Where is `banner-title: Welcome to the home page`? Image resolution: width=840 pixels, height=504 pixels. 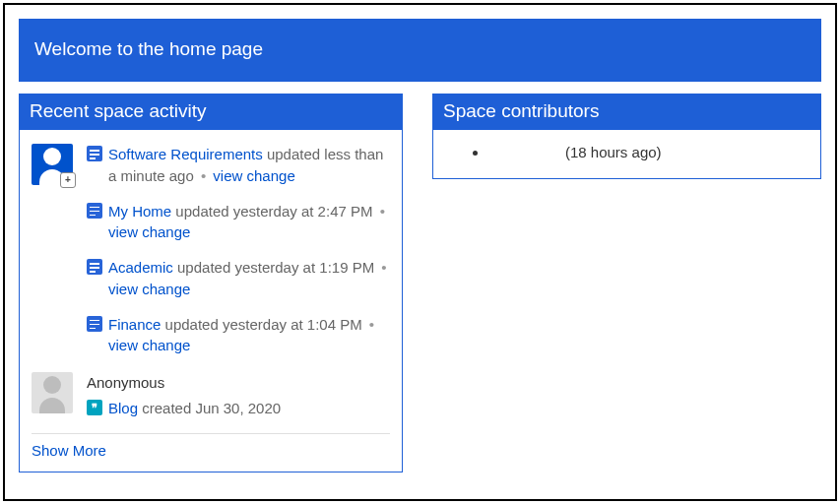 banner-title: Welcome to the home page is located at coordinates (149, 49).